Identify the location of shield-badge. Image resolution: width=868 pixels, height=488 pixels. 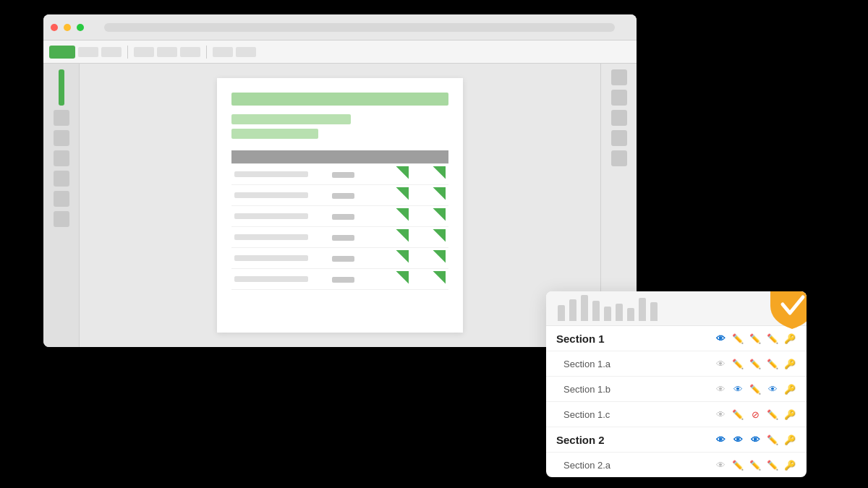
(787, 312).